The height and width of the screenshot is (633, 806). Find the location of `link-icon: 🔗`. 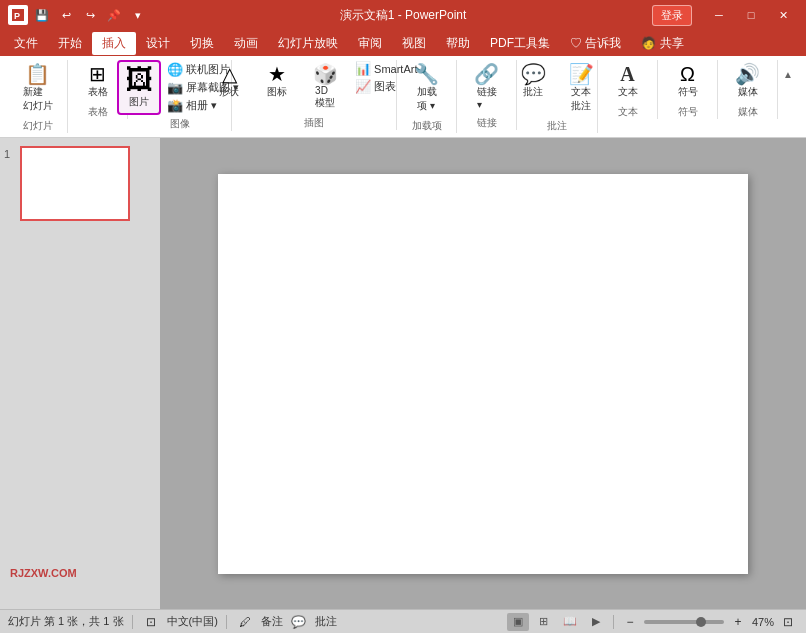

link-icon: 🔗 is located at coordinates (486, 74).